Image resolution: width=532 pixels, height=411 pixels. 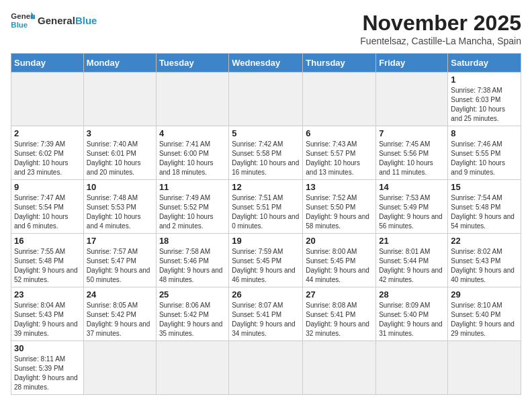 What do you see at coordinates (339, 320) in the screenshot?
I see `day-info: Sunrise: 8:08 AM Sunset: 5:41 PM Dayligh…` at bounding box center [339, 320].